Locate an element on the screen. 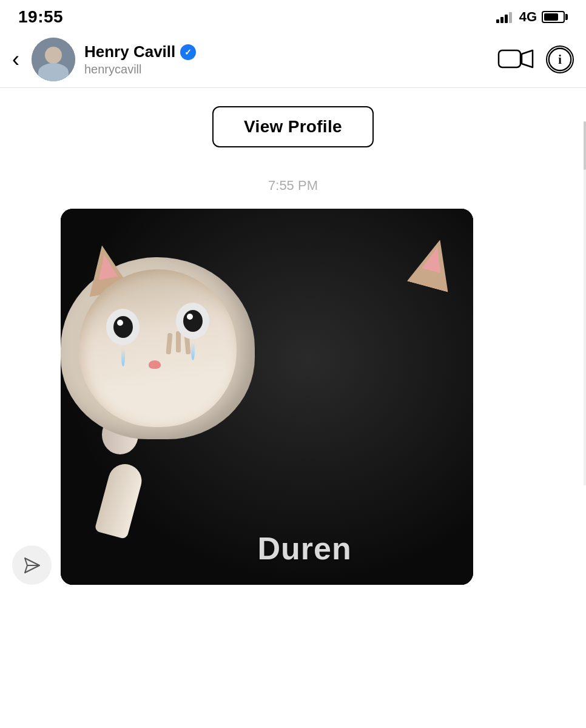  signal-icon is located at coordinates (504, 17).